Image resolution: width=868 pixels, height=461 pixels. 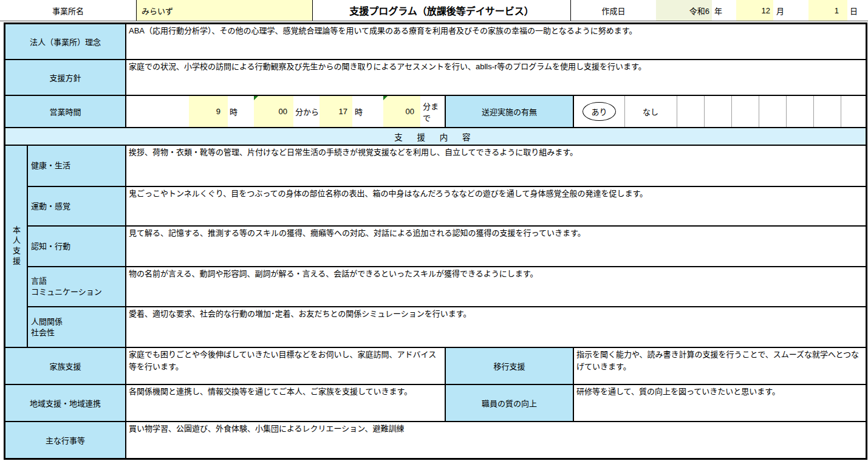 I want to click on personal-row-label-cognition: 認知・行動, so click(x=77, y=247).